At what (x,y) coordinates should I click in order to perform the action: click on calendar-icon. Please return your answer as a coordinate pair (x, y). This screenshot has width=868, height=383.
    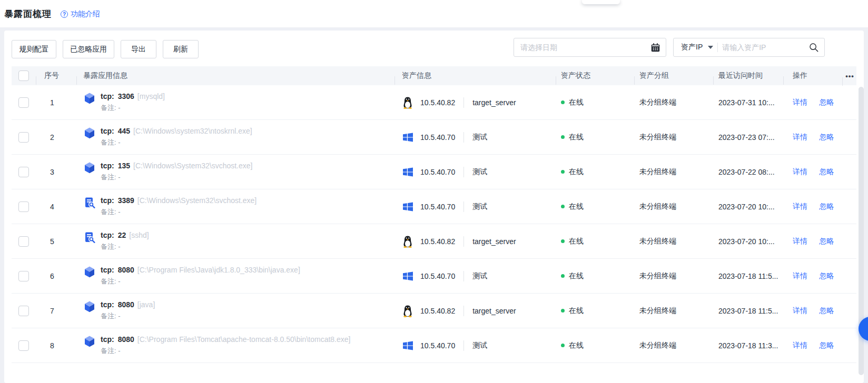
    Looking at the image, I should click on (655, 47).